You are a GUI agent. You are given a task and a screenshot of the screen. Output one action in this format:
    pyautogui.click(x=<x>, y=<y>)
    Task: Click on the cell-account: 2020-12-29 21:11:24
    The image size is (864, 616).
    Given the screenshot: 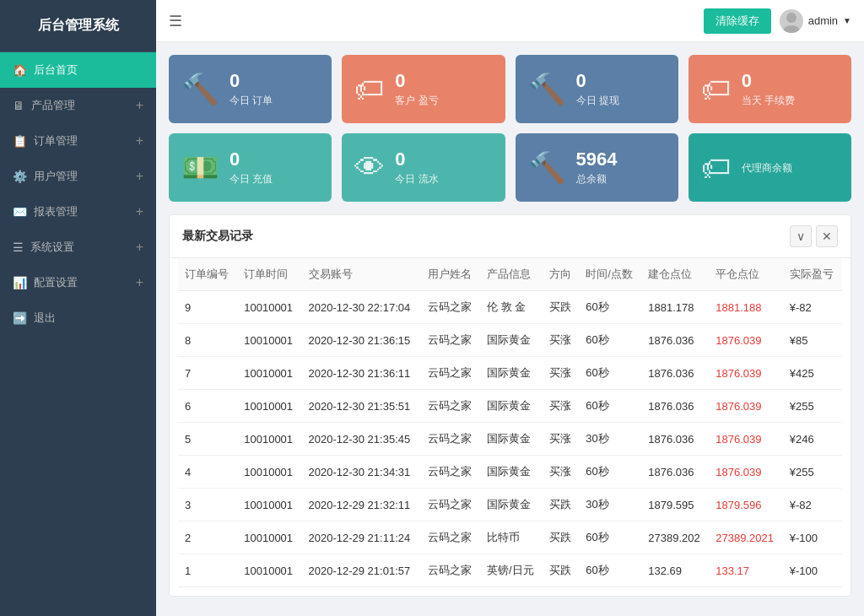 What is the action you would take?
    pyautogui.click(x=361, y=538)
    